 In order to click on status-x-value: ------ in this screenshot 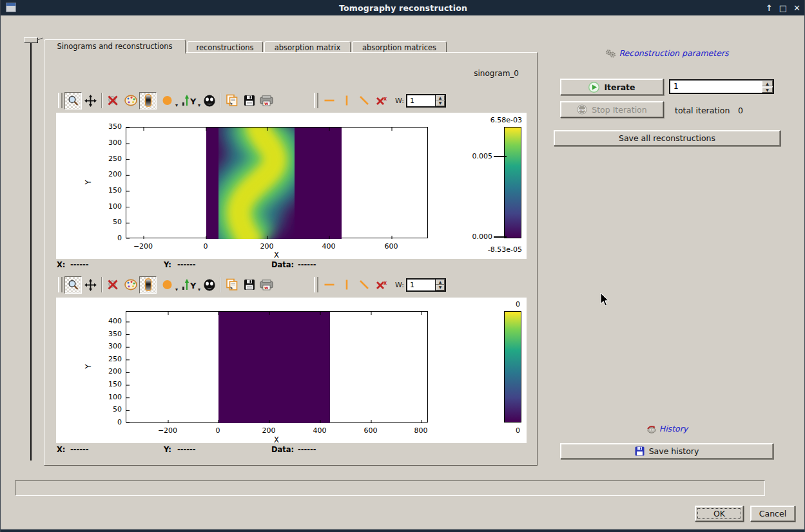, I will do `click(80, 450)`.